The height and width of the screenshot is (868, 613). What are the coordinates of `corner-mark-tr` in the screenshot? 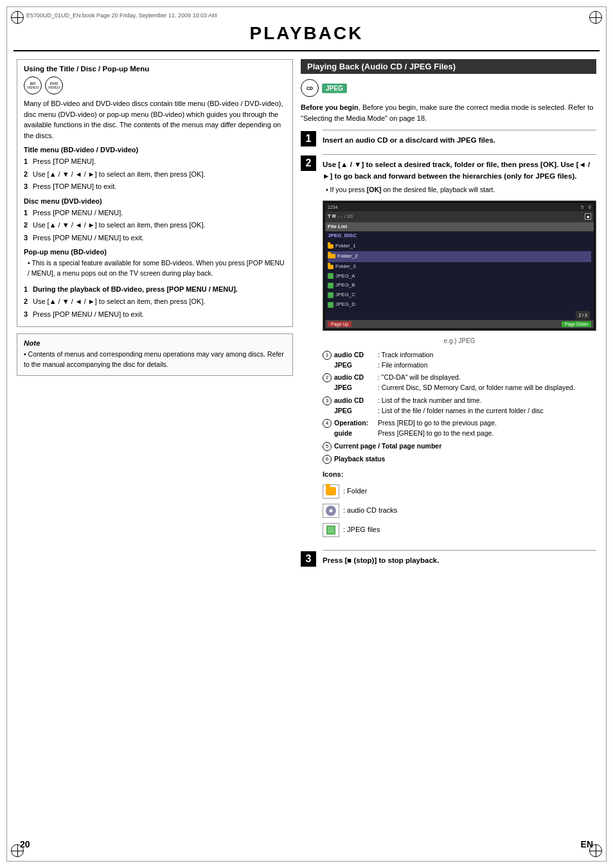 It's located at (596, 17).